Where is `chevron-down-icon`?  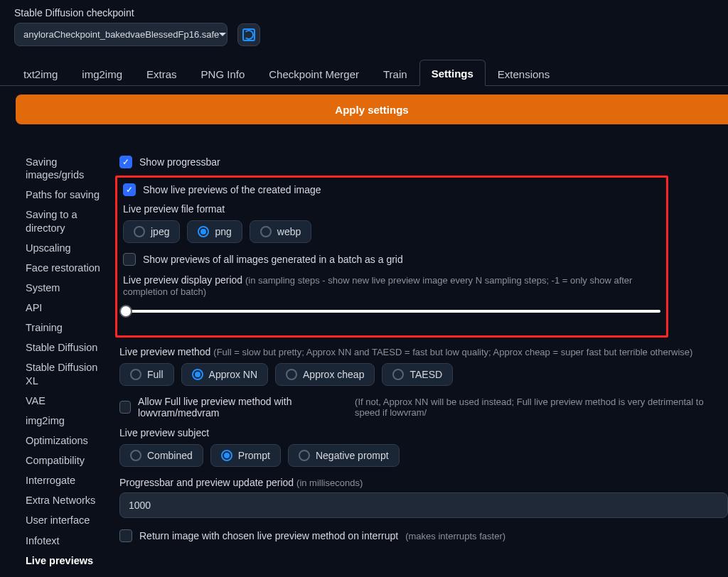
chevron-down-icon is located at coordinates (223, 34).